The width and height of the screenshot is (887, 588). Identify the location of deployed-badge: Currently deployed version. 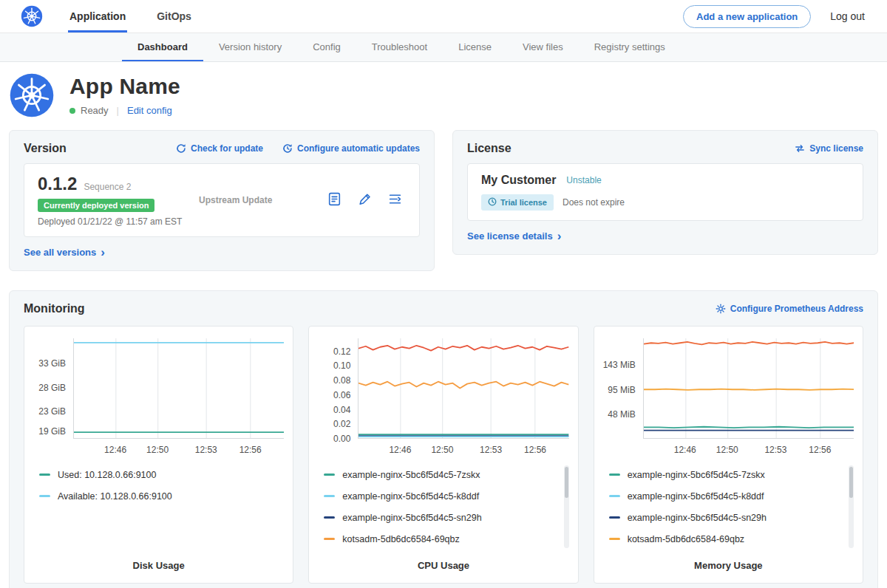
(96, 205).